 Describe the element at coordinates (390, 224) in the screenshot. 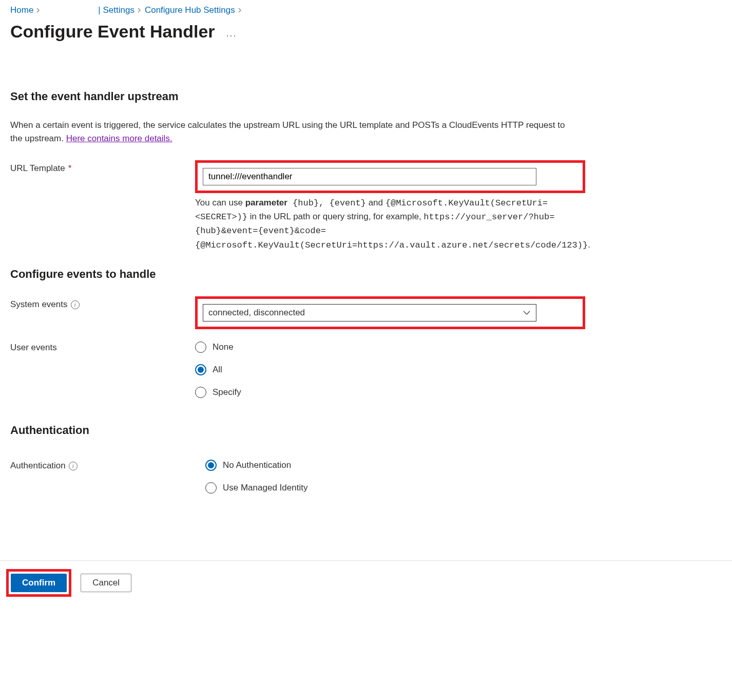

I see `url-template-hint: You can use parameter {hub}, {event} and…` at that location.